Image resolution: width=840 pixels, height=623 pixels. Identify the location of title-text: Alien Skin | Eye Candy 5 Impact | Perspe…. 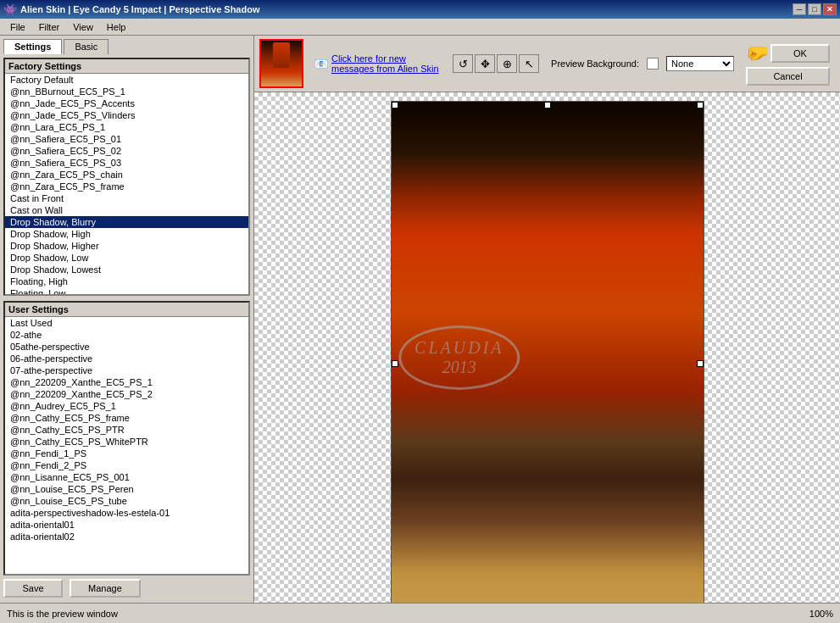
(405, 9).